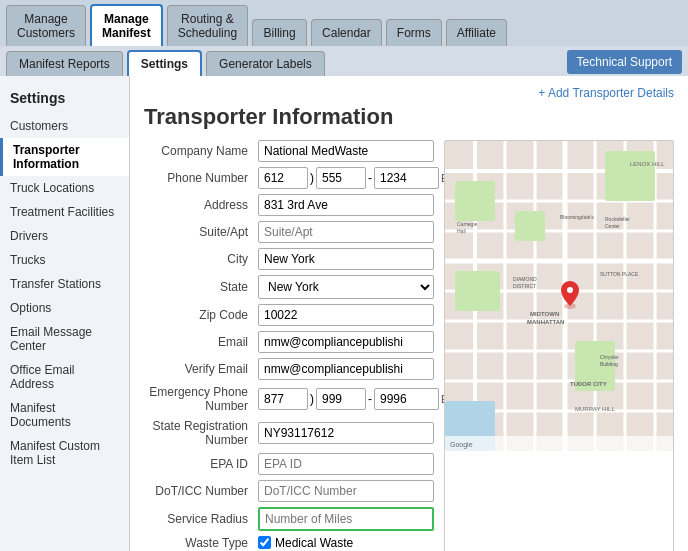 The height and width of the screenshot is (551, 688). Describe the element at coordinates (64, 188) in the screenshot. I see `sidebar-item-truck-locations: Truck Locations` at that location.